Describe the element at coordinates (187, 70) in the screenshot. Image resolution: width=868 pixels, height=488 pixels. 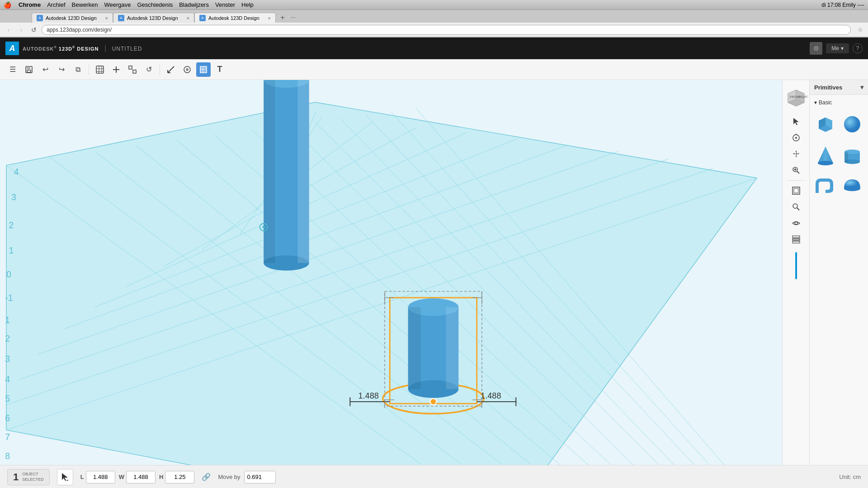
I see `material-button` at that location.